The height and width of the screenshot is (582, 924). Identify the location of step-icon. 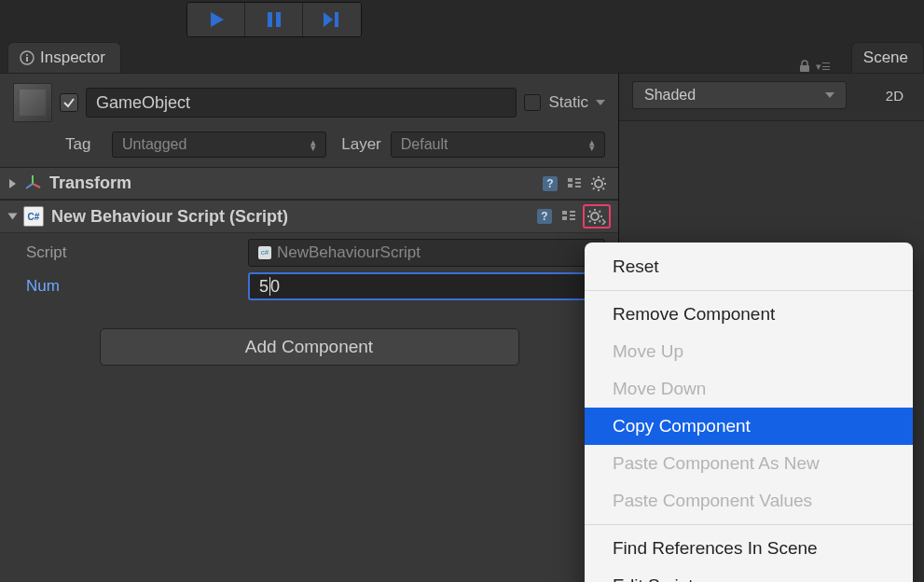
(332, 20).